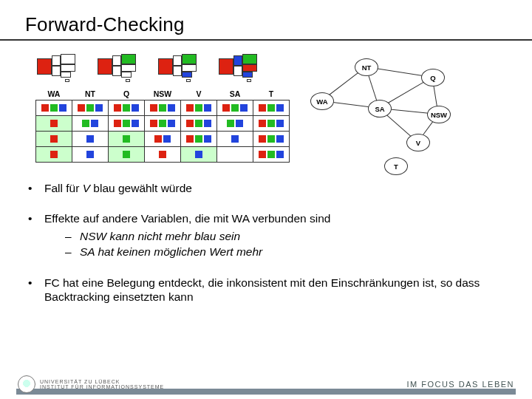  Describe the element at coordinates (322, 101) in the screenshot. I see `node-WA: WA` at that location.